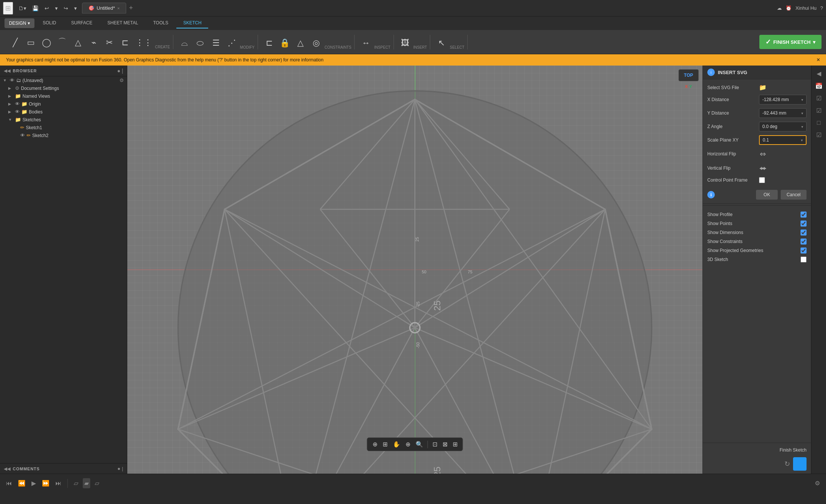 Image resolution: width=826 pixels, height=504 pixels. Describe the element at coordinates (385, 444) in the screenshot. I see `canvas-grid-btn: ⊞` at that location.